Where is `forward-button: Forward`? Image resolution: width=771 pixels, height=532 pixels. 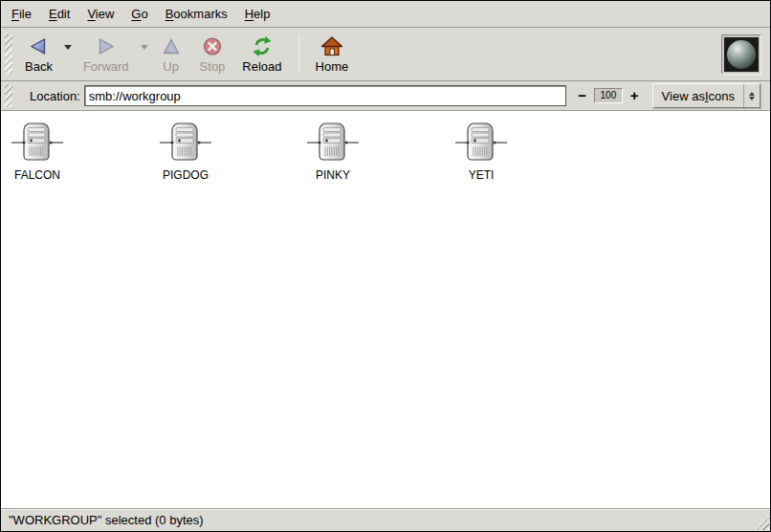
forward-button: Forward is located at coordinates (106, 54).